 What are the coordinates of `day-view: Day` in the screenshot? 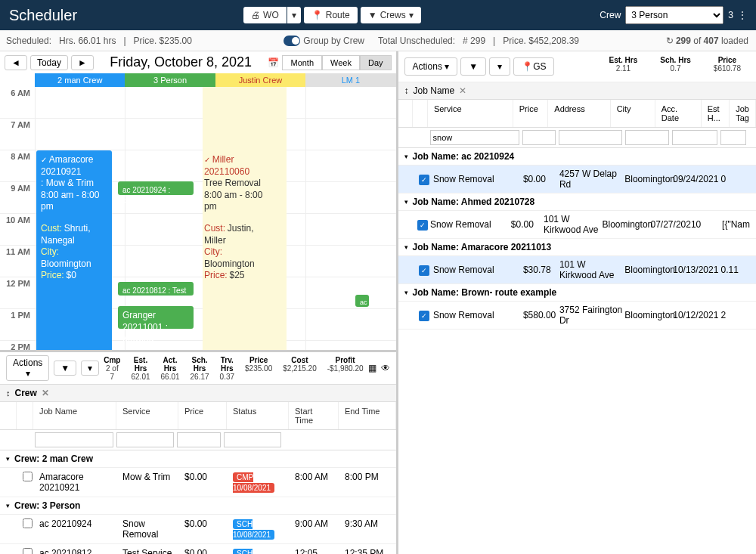 It's located at (376, 63).